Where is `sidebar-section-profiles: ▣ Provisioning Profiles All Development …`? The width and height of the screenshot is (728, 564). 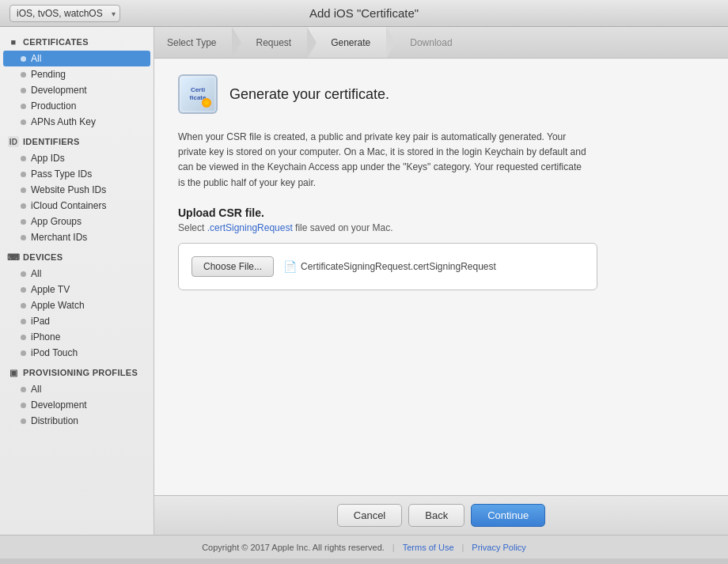
sidebar-section-profiles: ▣ Provisioning Profiles All Development … is located at coordinates (77, 396).